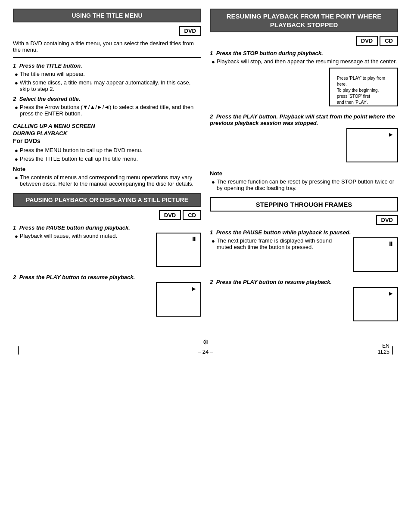 Image resolution: width=411 pixels, height=532 pixels. What do you see at coordinates (376, 256) in the screenshot?
I see `stepping-screen1: ⏸` at bounding box center [376, 256].